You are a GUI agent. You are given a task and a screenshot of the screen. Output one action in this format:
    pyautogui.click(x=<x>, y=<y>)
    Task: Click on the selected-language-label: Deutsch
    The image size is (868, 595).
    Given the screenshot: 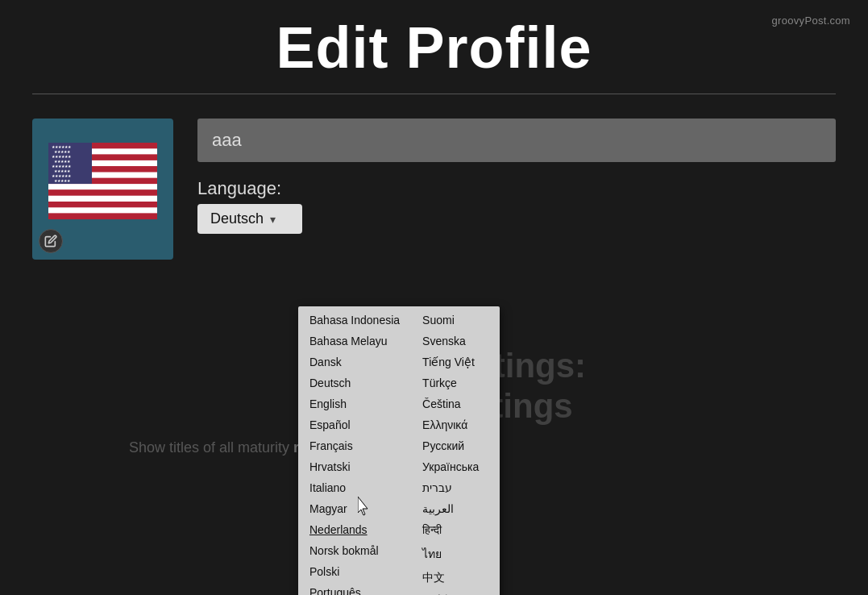 What is the action you would take?
    pyautogui.click(x=237, y=219)
    